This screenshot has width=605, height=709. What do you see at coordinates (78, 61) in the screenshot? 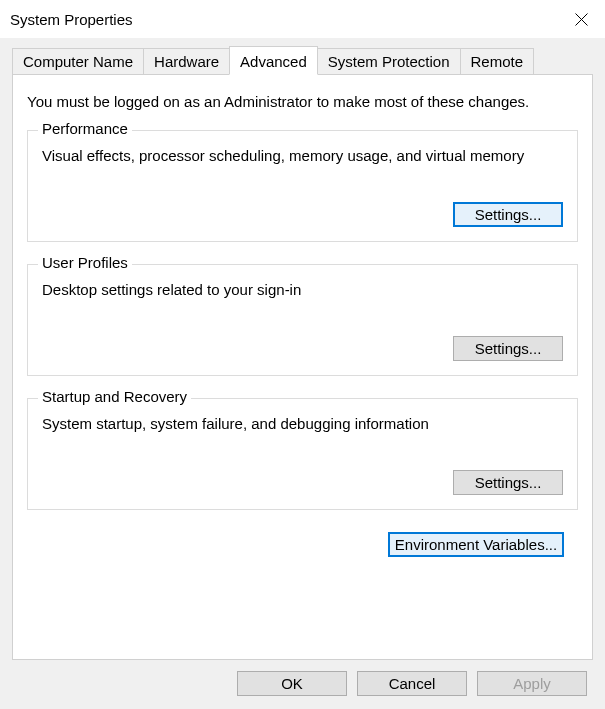
I see `tab-computer-name: Computer Name` at bounding box center [78, 61].